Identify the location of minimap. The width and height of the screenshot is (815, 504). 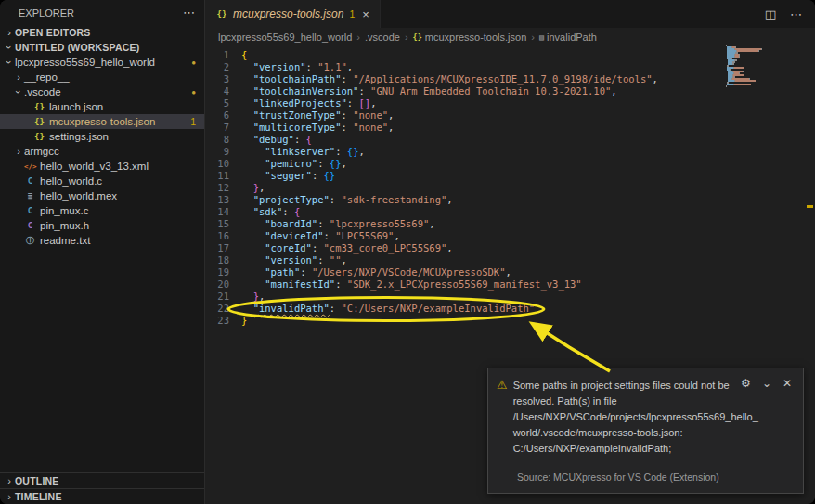
(753, 66).